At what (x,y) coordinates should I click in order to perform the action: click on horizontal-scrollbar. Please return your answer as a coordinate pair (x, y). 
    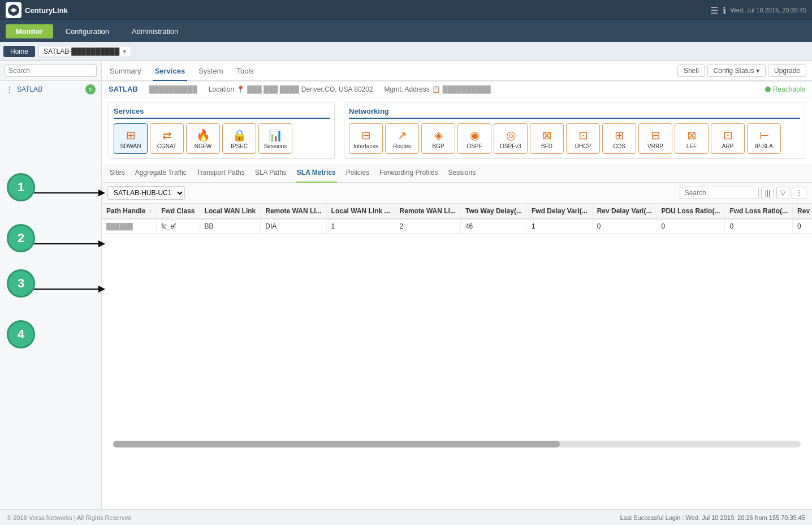
    Looking at the image, I should click on (457, 444).